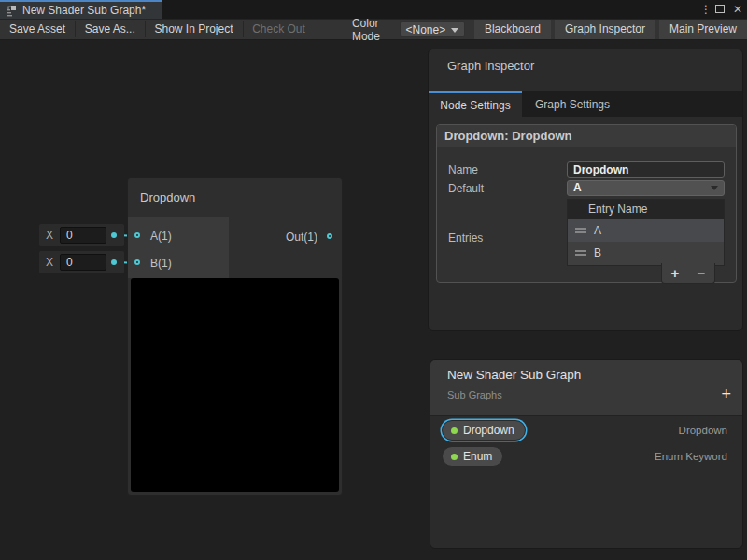 This screenshot has height=560, width=747. I want to click on entry-name: B, so click(598, 253).